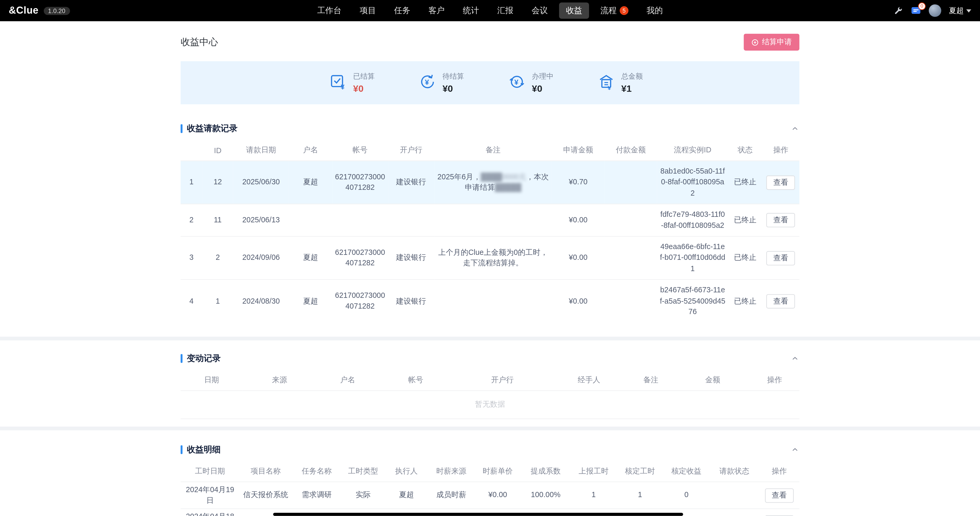 The width and height of the screenshot is (980, 516). What do you see at coordinates (578, 183) in the screenshot?
I see `apply-amount: ¥0.70` at bounding box center [578, 183].